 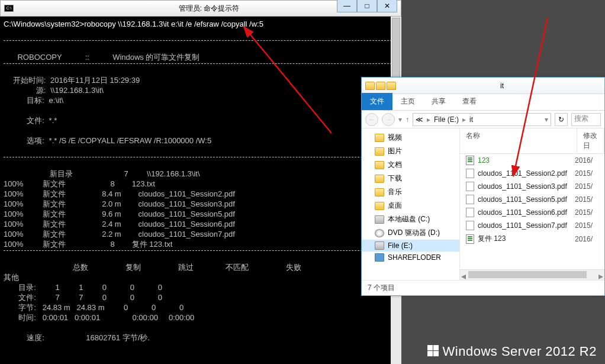 What do you see at coordinates (532, 275) in the screenshot?
I see `h-scrollbar: ◂ ▸` at bounding box center [532, 275].